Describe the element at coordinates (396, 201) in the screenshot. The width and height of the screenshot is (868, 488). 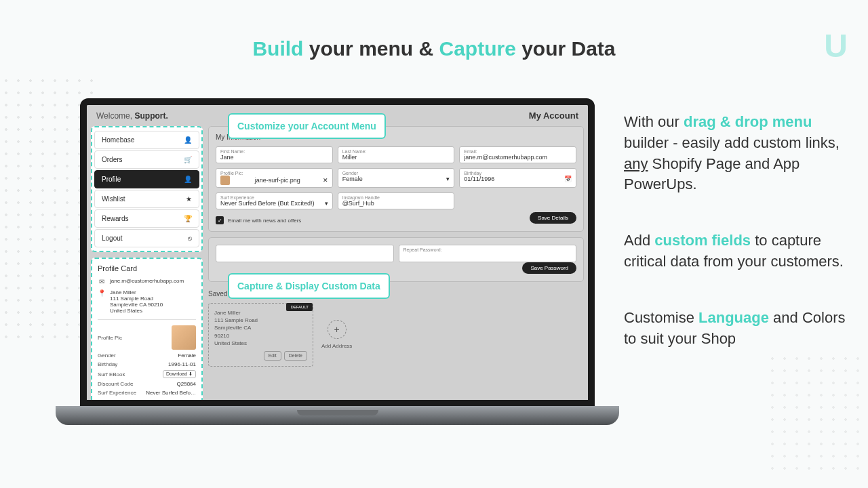
I see `instagram-field: Instagram Handle@Surf_Hub` at that location.